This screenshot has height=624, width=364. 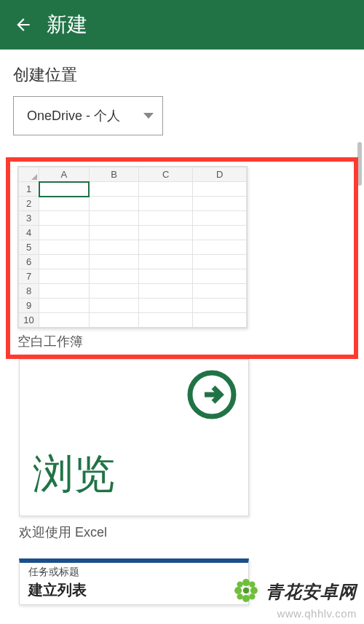 I want to click on row-header: 6, so click(x=29, y=262).